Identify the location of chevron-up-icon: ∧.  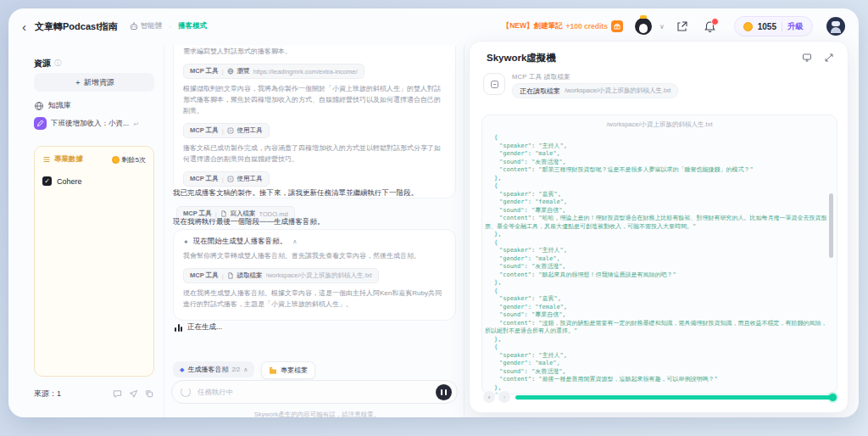
(246, 370).